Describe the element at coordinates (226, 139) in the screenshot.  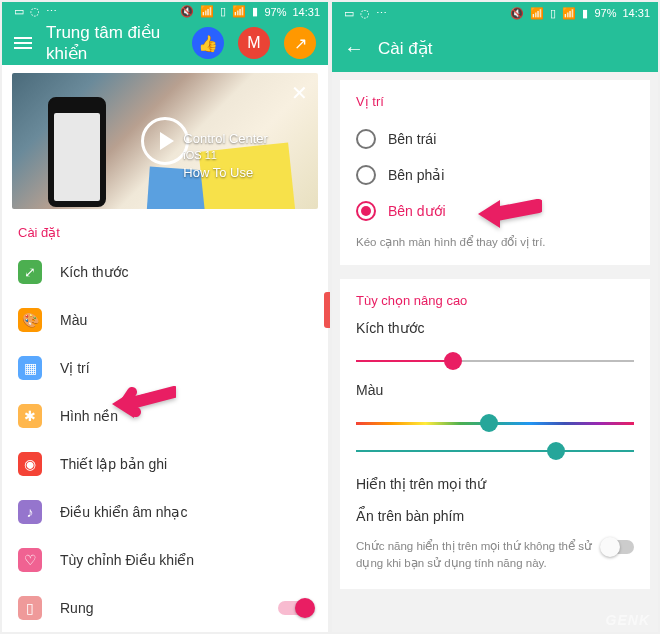
I see `video-title-1: Control Center` at that location.